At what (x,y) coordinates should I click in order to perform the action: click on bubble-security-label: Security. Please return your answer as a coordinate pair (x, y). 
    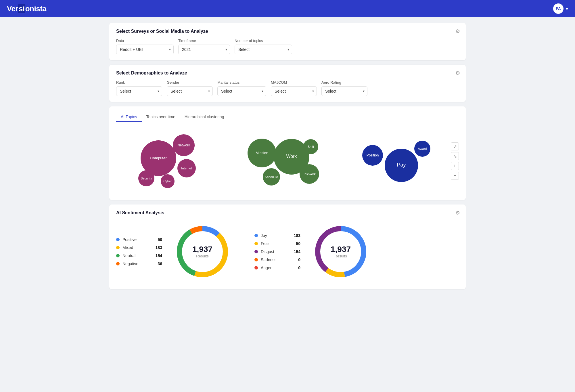
    Looking at the image, I should click on (146, 178).